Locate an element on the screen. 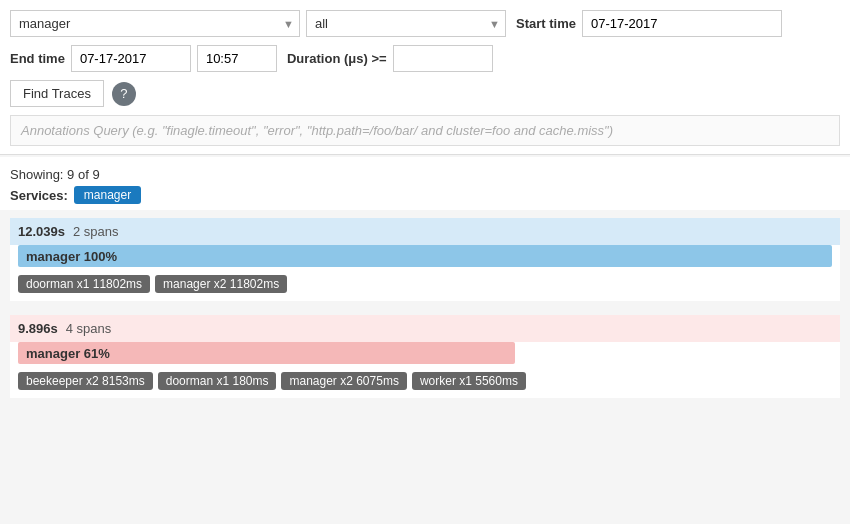 This screenshot has height=524, width=850. annotations-query-input: Annotations Query (e.g. "finagle.timeout… is located at coordinates (425, 130).